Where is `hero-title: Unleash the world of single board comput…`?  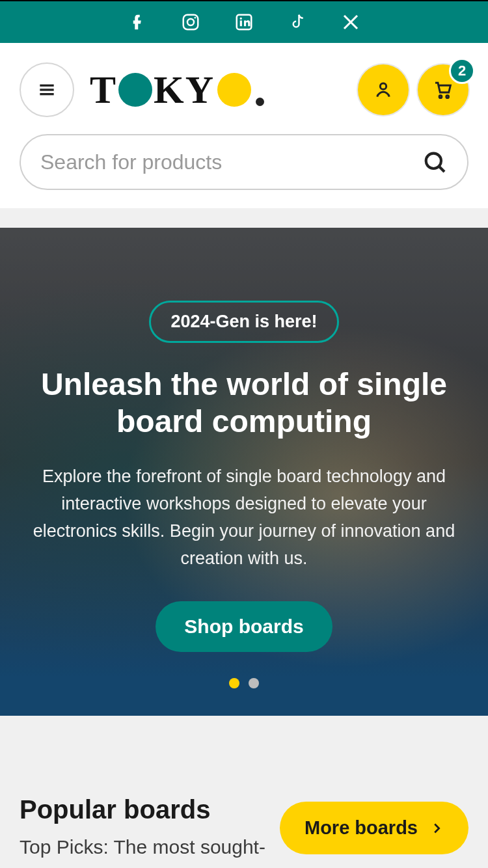 hero-title: Unleash the world of single board comput… is located at coordinates (244, 403).